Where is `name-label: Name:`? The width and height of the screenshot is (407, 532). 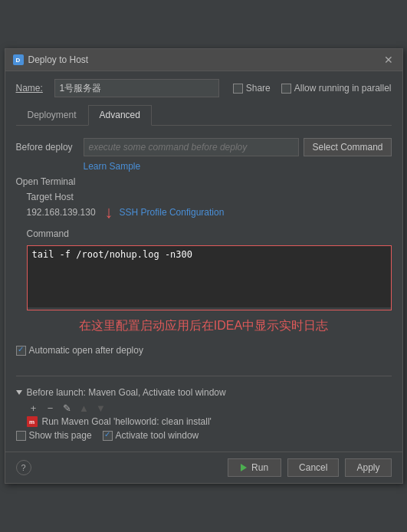 name-label: Name: is located at coordinates (31, 88).